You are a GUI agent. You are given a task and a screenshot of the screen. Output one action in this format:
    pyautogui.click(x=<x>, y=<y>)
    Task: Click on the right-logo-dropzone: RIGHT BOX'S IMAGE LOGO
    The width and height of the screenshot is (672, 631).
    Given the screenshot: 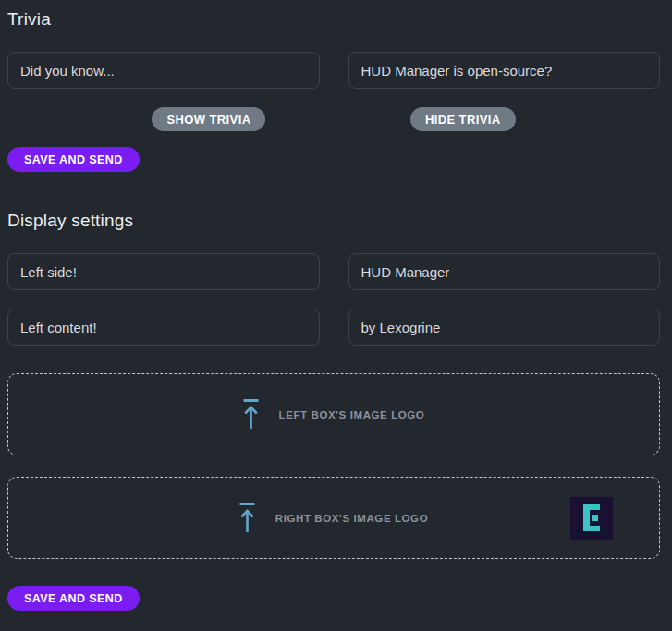 What is the action you would take?
    pyautogui.click(x=334, y=517)
    